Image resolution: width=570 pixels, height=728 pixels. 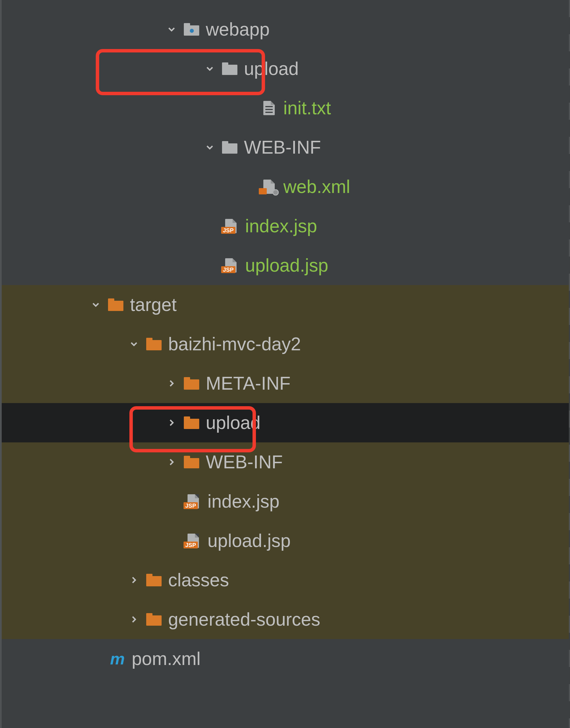 What do you see at coordinates (286, 69) in the screenshot?
I see `tree-item-upload-source: upload` at bounding box center [286, 69].